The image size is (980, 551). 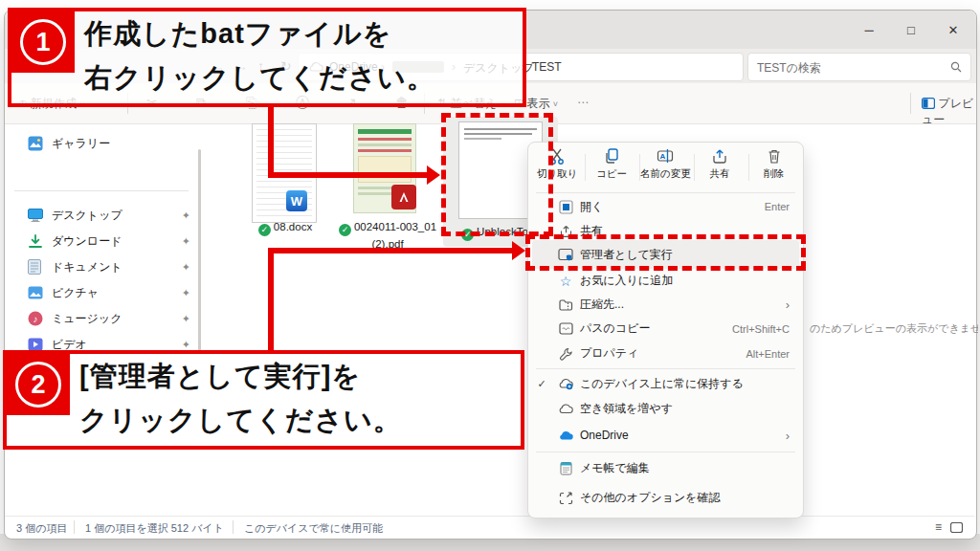 I want to click on maximize-button: □, so click(x=911, y=30).